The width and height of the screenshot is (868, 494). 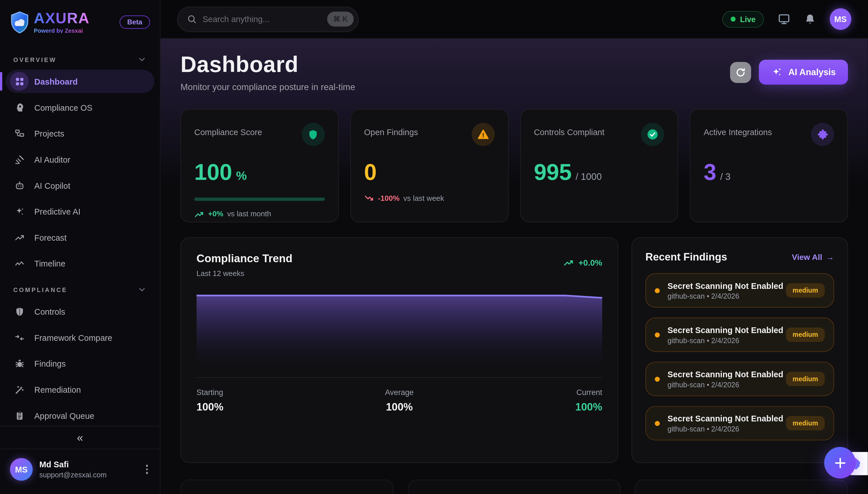 What do you see at coordinates (63, 108) in the screenshot?
I see `sidebar-item-label: Compliance OS` at bounding box center [63, 108].